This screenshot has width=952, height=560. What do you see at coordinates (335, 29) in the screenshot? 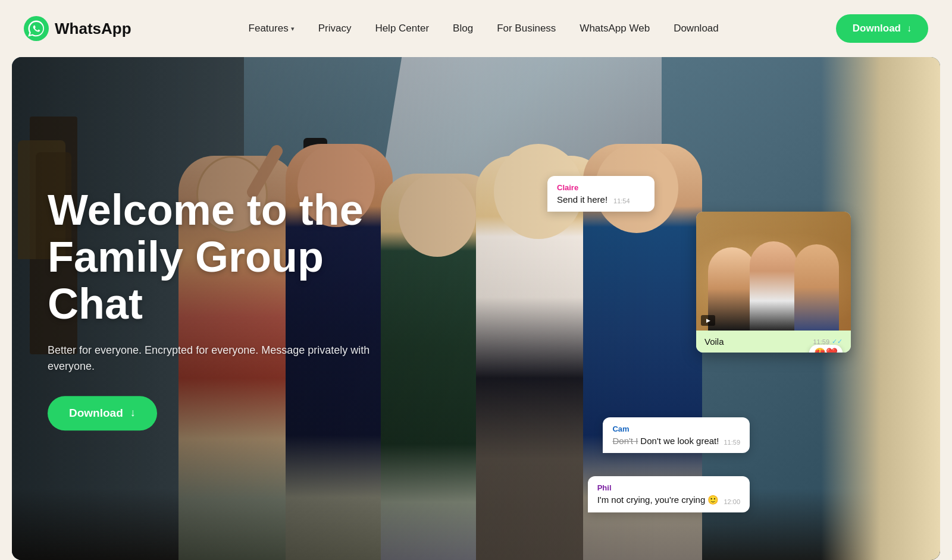
I see `nav-item-privacy: Privacy` at bounding box center [335, 29].